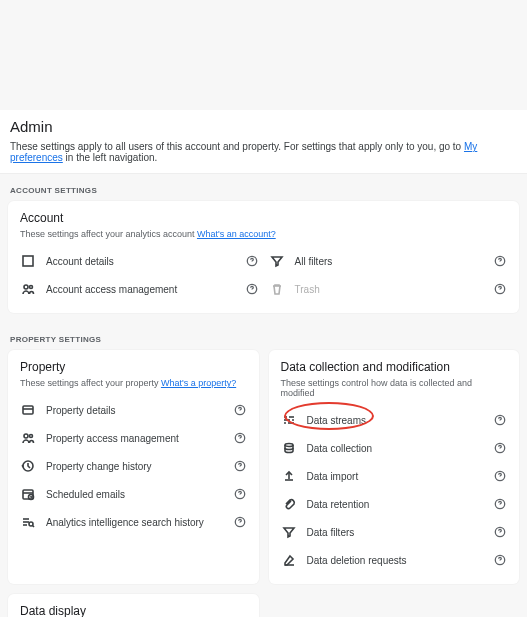 This screenshot has height=617, width=527. What do you see at coordinates (289, 560) in the screenshot?
I see `erase-icon` at bounding box center [289, 560].